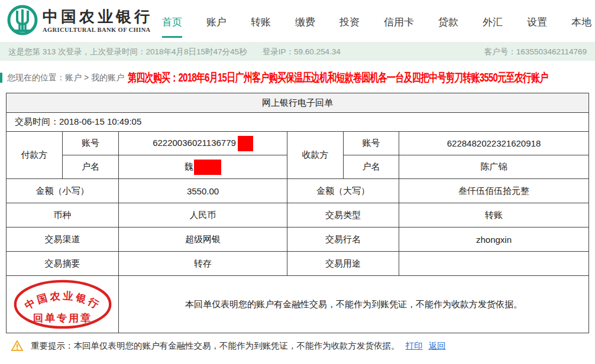 The image size is (595, 364). Describe the element at coordinates (354, 305) in the screenshot. I see `disclaimer-cell: 本回单仅表明您的账户有金融性交易，不能作为到账凭证，不能作为收款方发货依据。` at that location.